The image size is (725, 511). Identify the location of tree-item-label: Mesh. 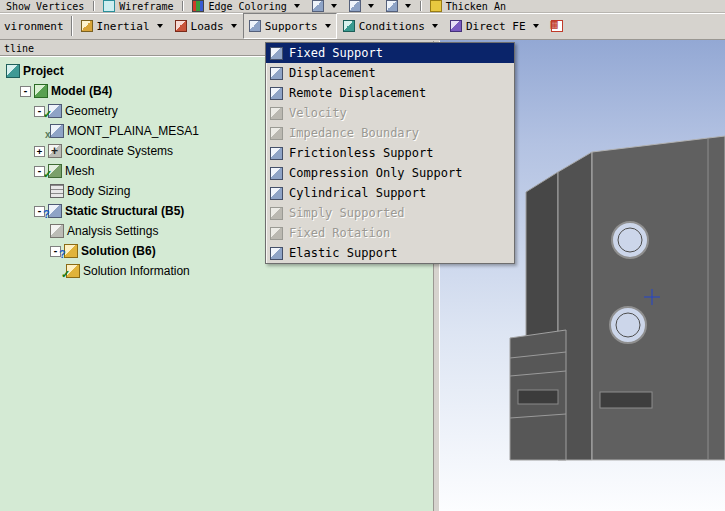
(80, 171).